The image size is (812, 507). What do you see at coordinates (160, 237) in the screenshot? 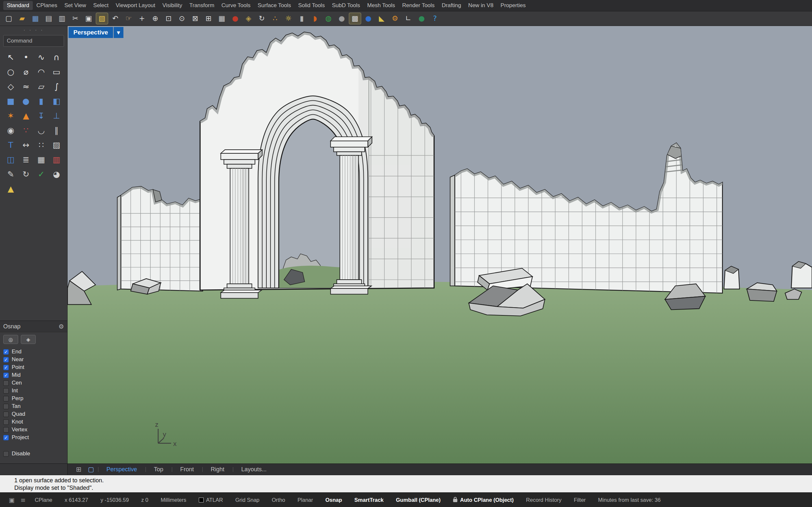
I see `left-wall` at bounding box center [160, 237].